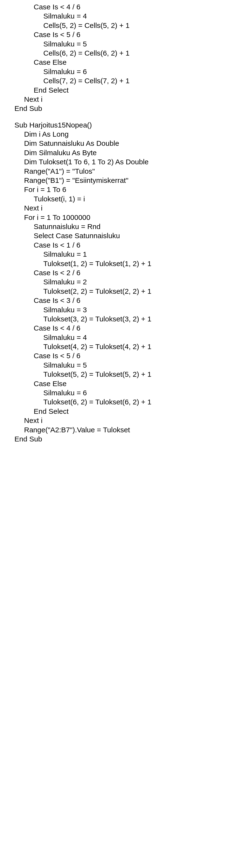  What do you see at coordinates (123, 226) in the screenshot?
I see `code-line: Satunnaisluku = Rnd` at bounding box center [123, 226].